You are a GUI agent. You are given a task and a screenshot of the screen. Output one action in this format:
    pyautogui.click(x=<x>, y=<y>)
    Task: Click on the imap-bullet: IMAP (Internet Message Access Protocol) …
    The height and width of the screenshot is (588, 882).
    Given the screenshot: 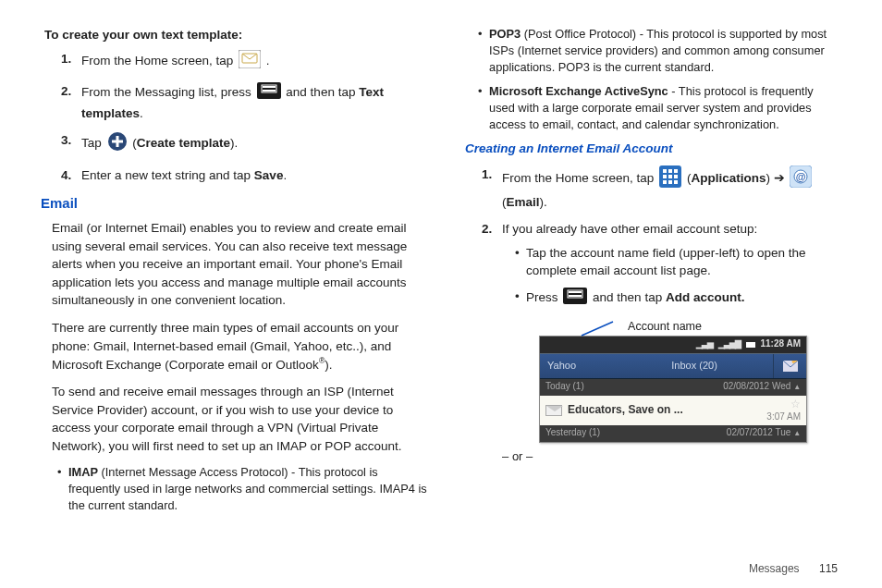 What is the action you would take?
    pyautogui.click(x=242, y=489)
    